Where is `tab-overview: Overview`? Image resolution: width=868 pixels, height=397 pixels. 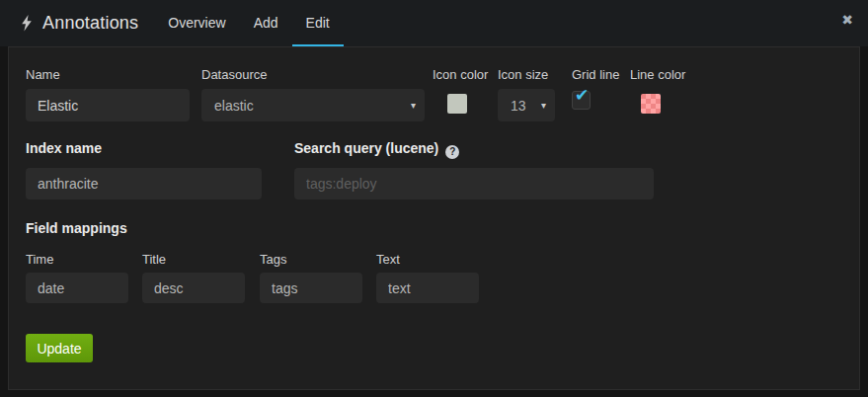
tab-overview: Overview is located at coordinates (197, 24).